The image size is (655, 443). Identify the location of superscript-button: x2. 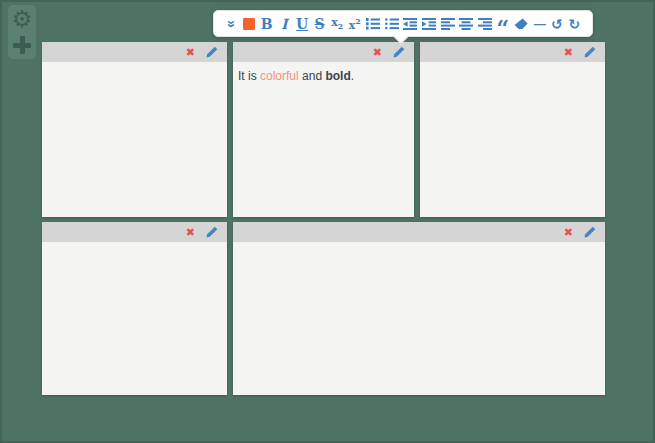
(354, 24).